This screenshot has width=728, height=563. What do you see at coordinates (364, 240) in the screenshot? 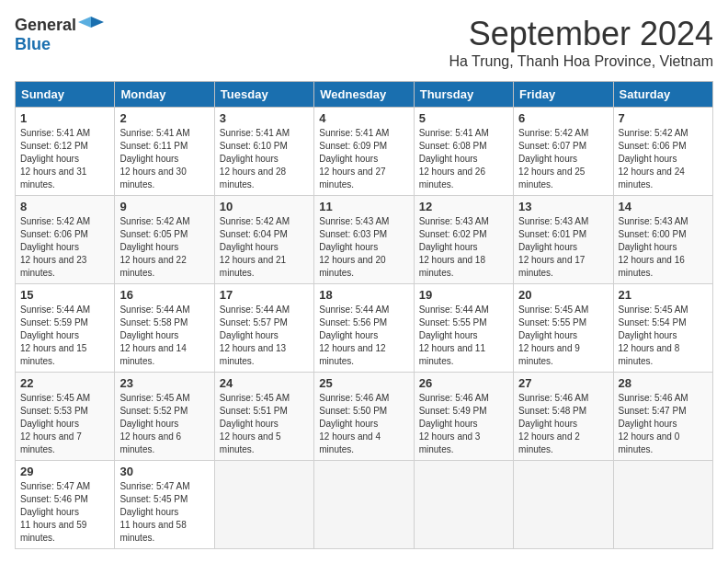
I see `calendar-cell: 11Sunrise: 5:43 AMSunset: 6:03 PMDayligh…` at bounding box center [364, 240].